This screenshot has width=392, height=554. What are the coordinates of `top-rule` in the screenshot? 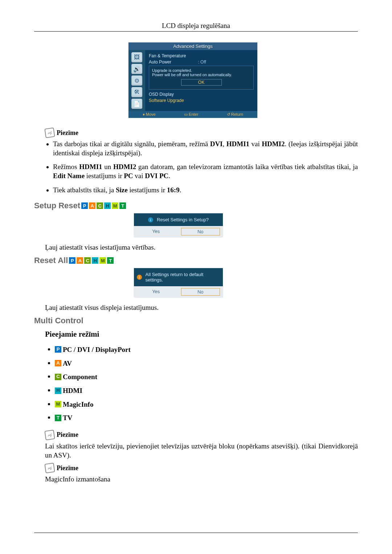 It's located at (196, 31).